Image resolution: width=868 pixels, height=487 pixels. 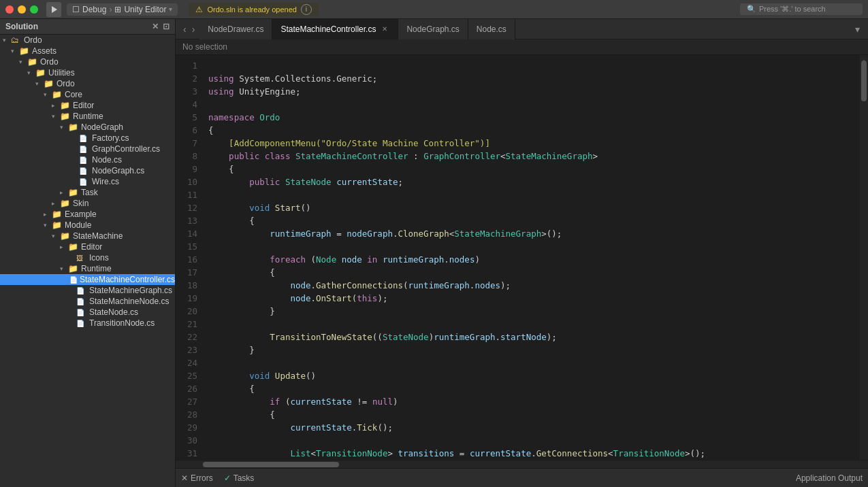 What do you see at coordinates (123, 10) in the screenshot?
I see `debug-selector: ☐ Debug › ⊞ Unity Editor ▾` at bounding box center [123, 10].